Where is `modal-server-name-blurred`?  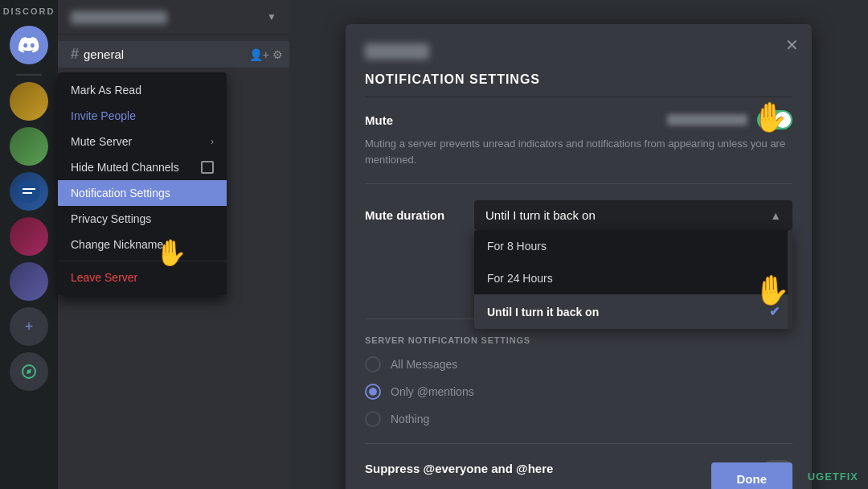 modal-server-name-blurred is located at coordinates (397, 51).